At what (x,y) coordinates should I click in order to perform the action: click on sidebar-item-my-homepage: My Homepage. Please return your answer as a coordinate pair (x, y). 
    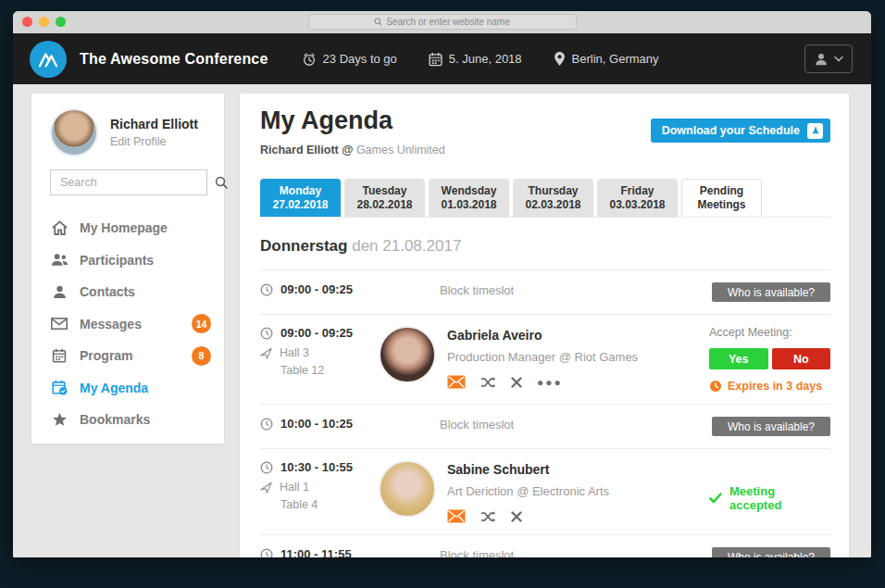
    Looking at the image, I should click on (131, 228).